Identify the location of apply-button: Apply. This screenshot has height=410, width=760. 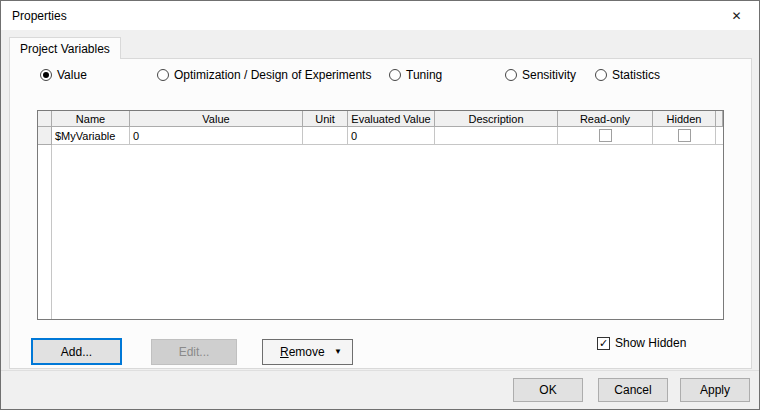
(715, 390).